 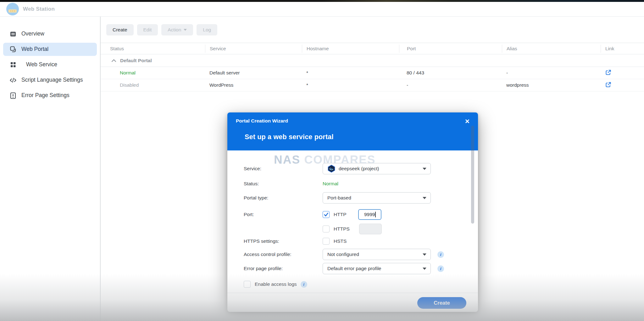 I want to click on app-header: Web Station, so click(x=322, y=9).